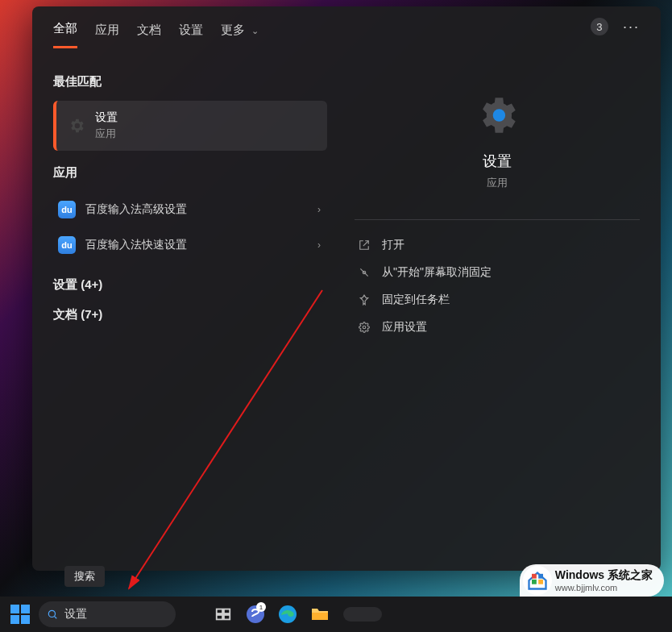 The height and width of the screenshot is (632, 672). What do you see at coordinates (107, 29) in the screenshot?
I see `tab-apps: 应用` at bounding box center [107, 29].